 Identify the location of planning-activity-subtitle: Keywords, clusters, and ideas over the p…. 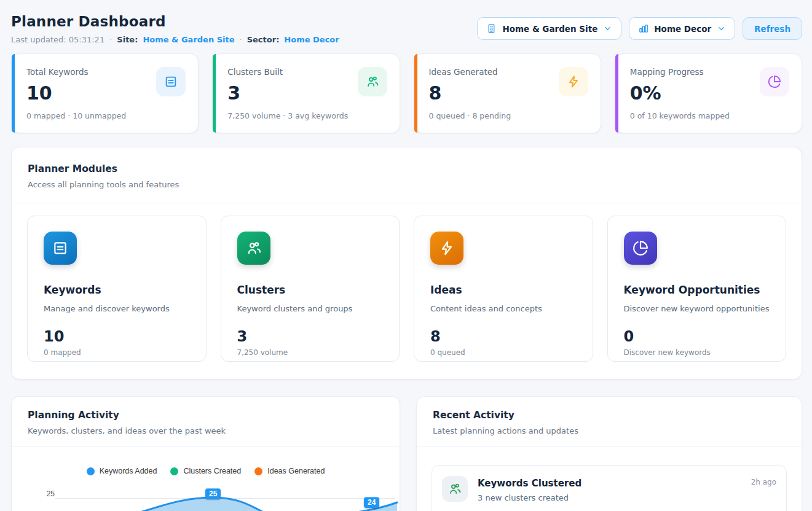
(205, 431).